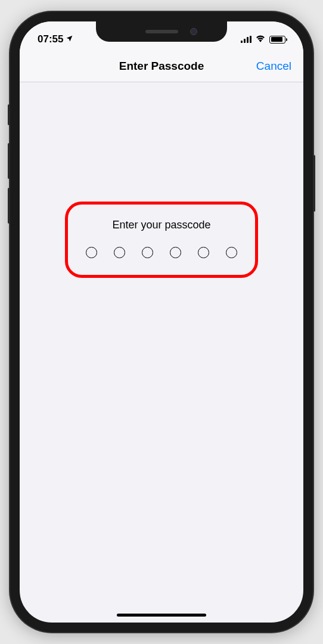  Describe the element at coordinates (277, 39) in the screenshot. I see `battery-fill` at that location.